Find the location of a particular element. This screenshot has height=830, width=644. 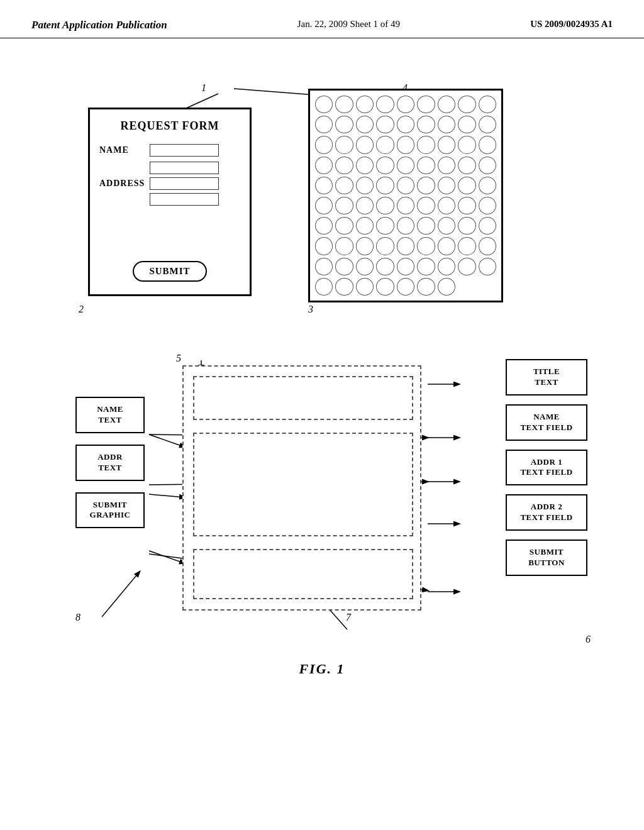

header-date-sheet: Jan. 22, 2009 Sheet 1 of 49 is located at coordinates (348, 24).